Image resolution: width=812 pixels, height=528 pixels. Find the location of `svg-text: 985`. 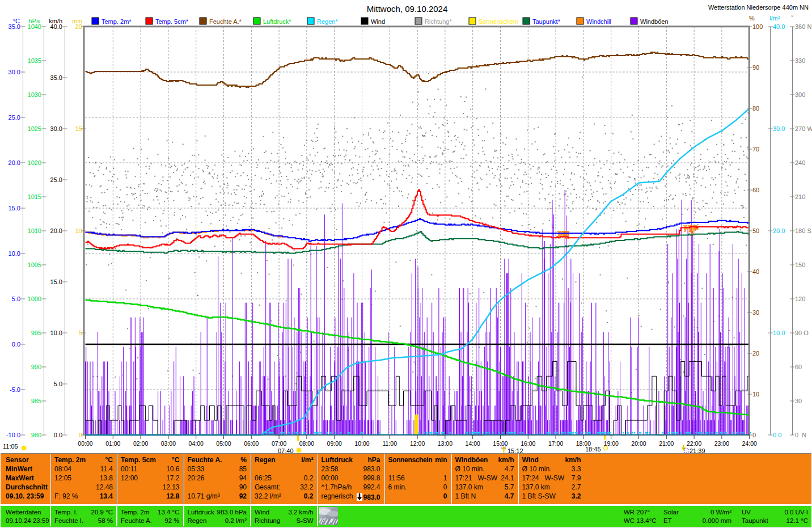

svg-text: 985 is located at coordinates (36, 401).